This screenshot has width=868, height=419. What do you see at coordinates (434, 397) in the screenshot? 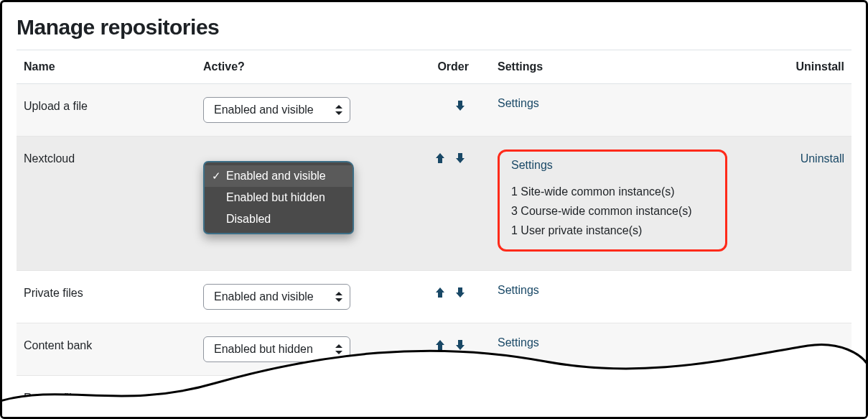
I see `table-row: Recent files Enabled and visible` at bounding box center [434, 397].